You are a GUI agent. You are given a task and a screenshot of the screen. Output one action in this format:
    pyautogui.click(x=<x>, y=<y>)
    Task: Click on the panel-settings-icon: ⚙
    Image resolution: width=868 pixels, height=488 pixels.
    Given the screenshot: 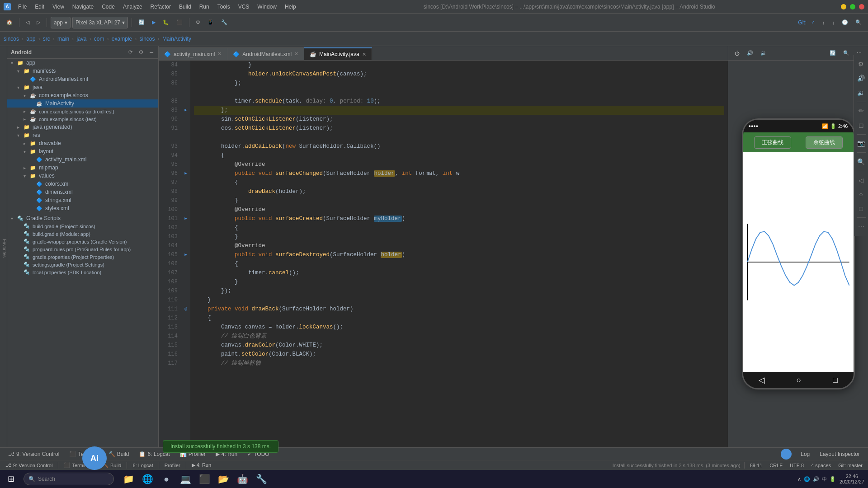 What is the action you would take?
    pyautogui.click(x=861, y=64)
    